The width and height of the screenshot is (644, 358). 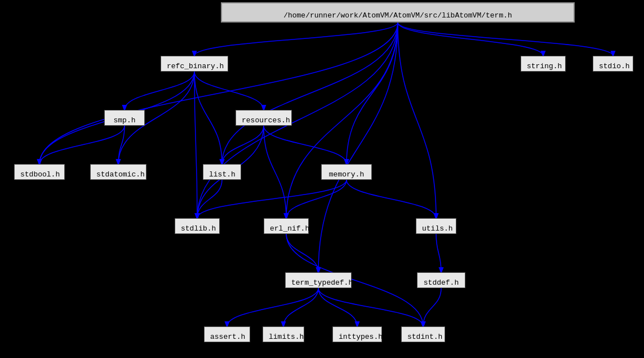 What do you see at coordinates (347, 172) in the screenshot?
I see `node-memory: memory.h` at bounding box center [347, 172].